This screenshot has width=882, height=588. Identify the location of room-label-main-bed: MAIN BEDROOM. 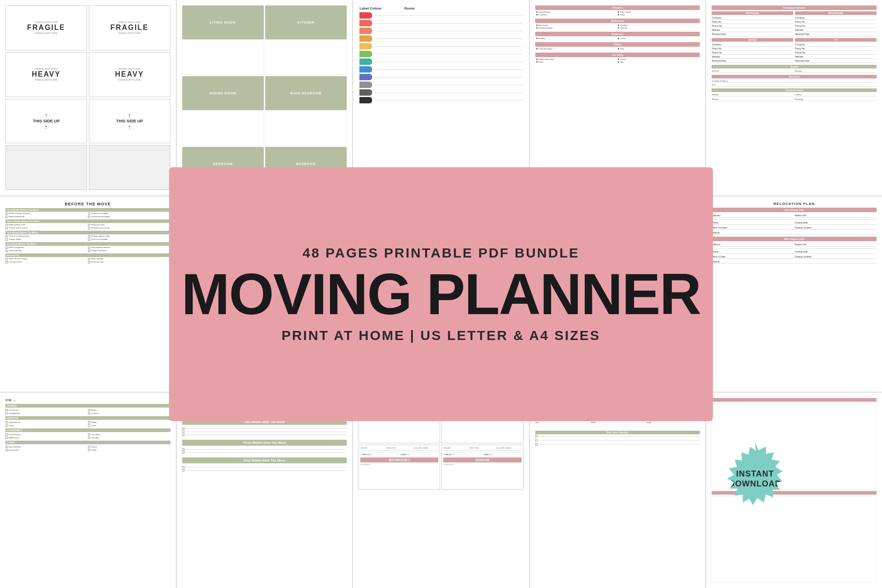
(306, 93).